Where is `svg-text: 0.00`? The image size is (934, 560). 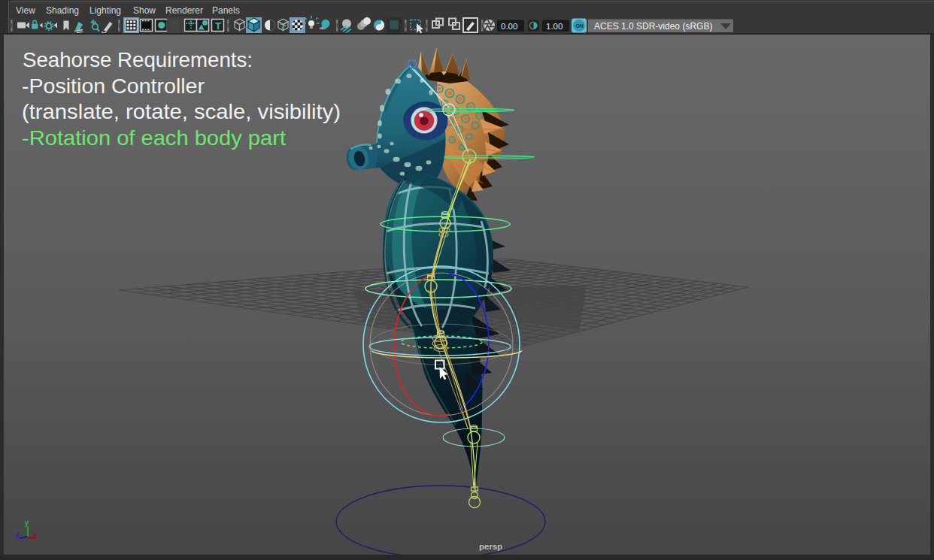 svg-text: 0.00 is located at coordinates (509, 26).